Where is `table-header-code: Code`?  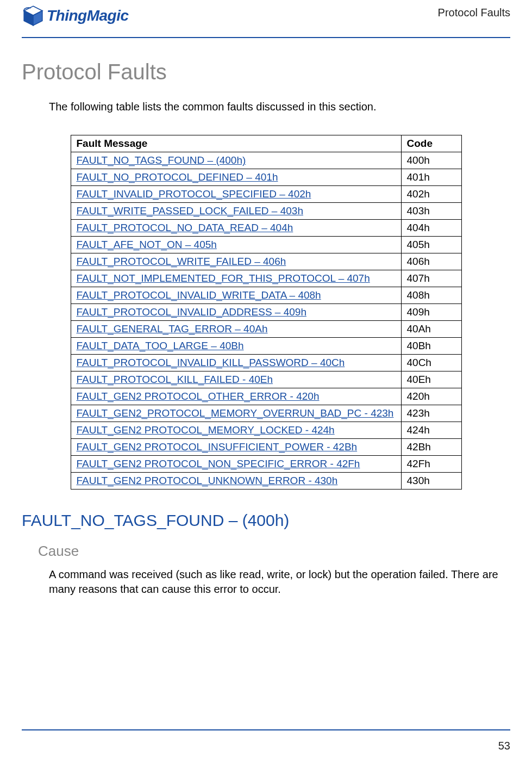
table-header-code: Code is located at coordinates (431, 144).